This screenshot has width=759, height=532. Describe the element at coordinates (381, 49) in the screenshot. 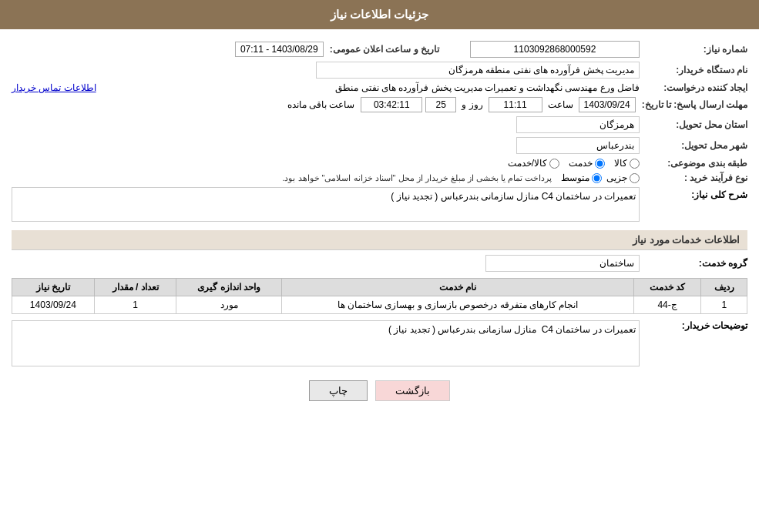

I see `tarikh-sanat-label: تاریخ و ساعت اعلان عمومی:` at that location.